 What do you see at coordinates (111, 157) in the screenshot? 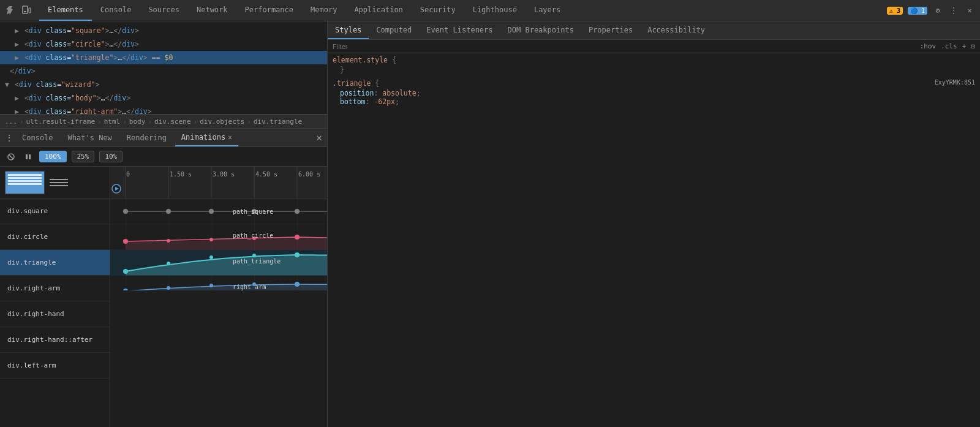
I see `speed-10-button: 10%` at bounding box center [111, 157].